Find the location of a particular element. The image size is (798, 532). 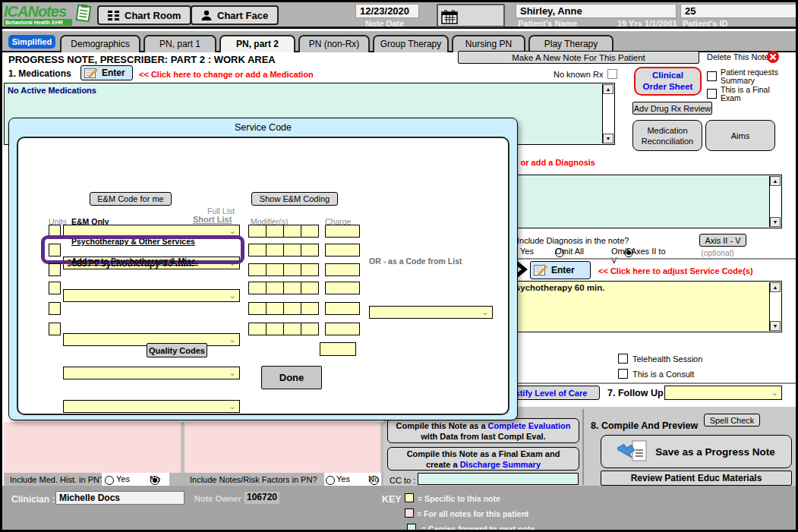

service-code-scrollbar: ▲ ▼ is located at coordinates (774, 307).